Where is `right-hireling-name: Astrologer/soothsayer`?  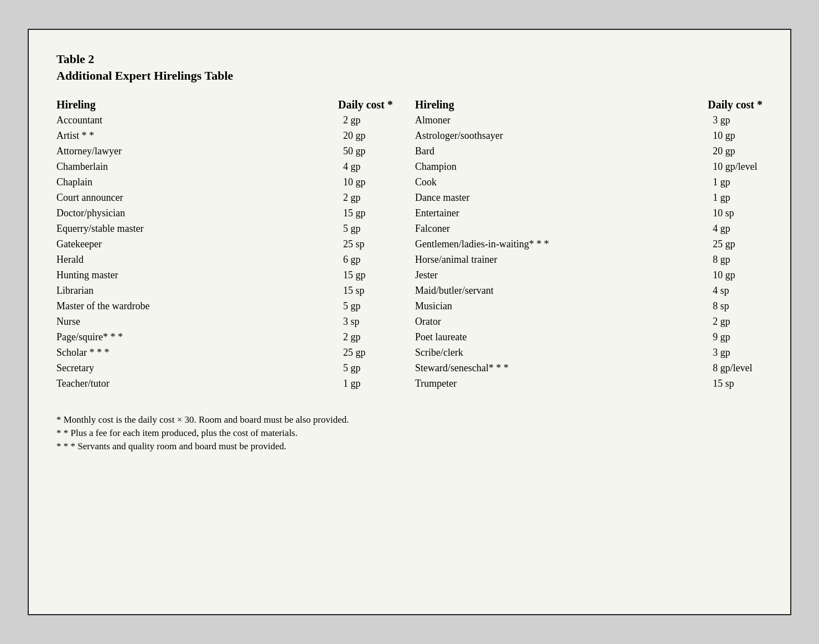
right-hireling-name: Astrologer/soothsayer is located at coordinates (561, 136).